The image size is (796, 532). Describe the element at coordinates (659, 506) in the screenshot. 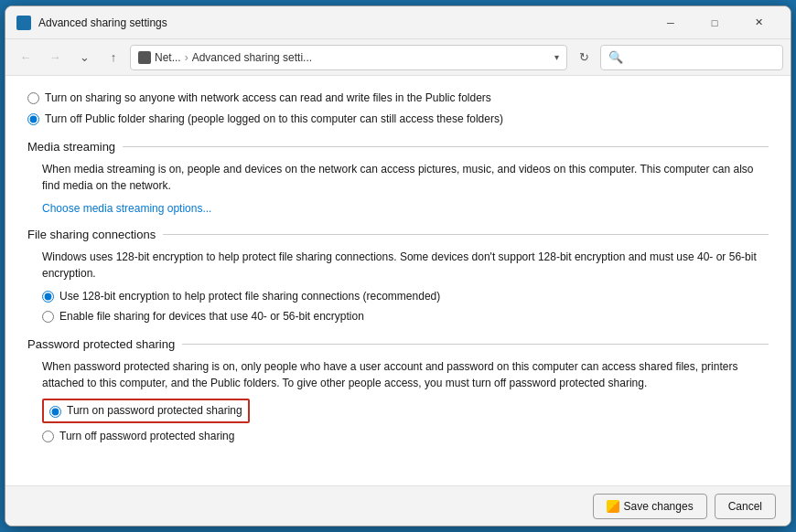

I see `save-label: Save changes` at that location.